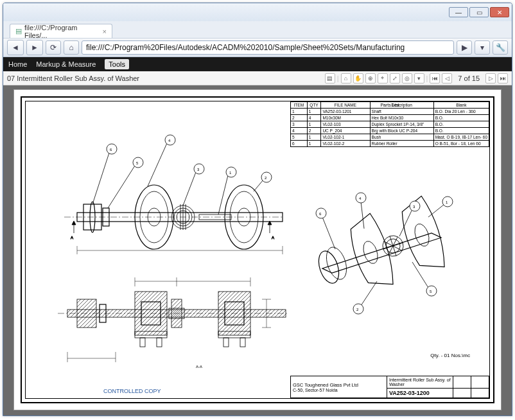 The height and width of the screenshot is (420, 515). What do you see at coordinates (167, 323) in the screenshot?
I see `section-view: A-A` at bounding box center [167, 323].